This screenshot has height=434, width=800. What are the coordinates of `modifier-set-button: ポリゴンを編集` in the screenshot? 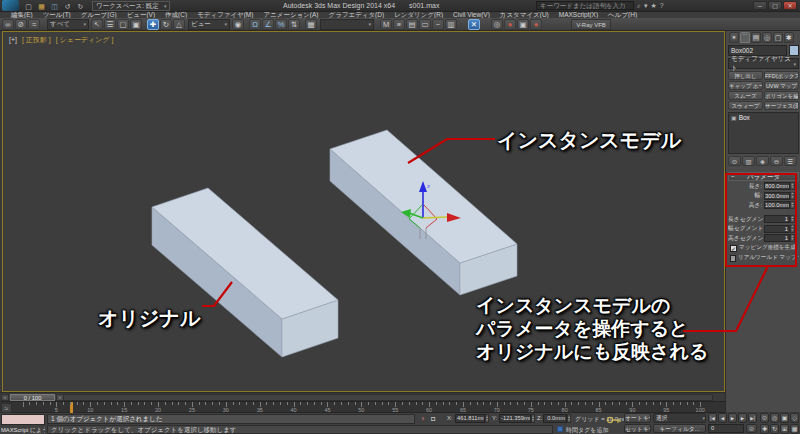 It's located at (782, 96).